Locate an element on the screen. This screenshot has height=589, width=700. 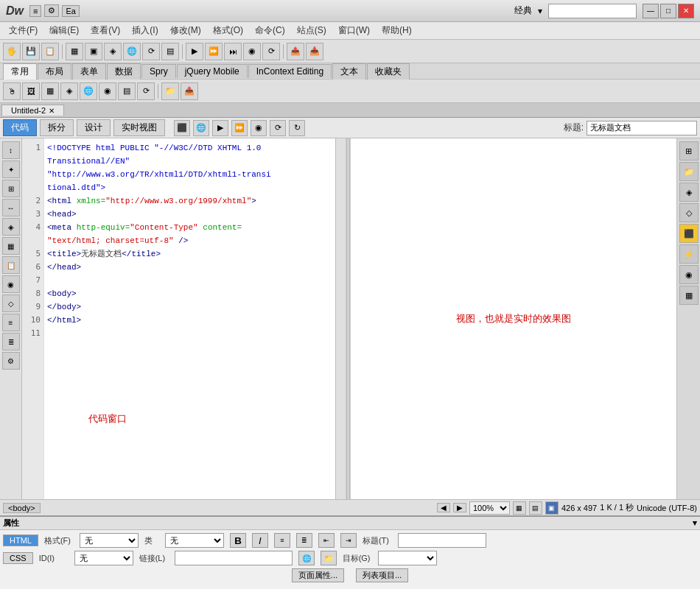
tab-data: 数据 is located at coordinates (124, 71).